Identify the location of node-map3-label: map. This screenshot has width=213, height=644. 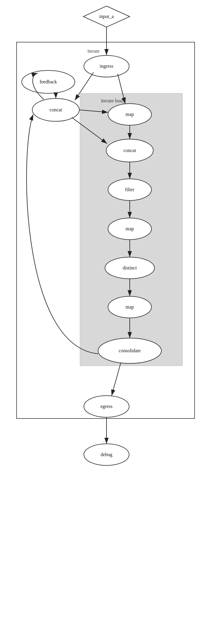
(130, 307).